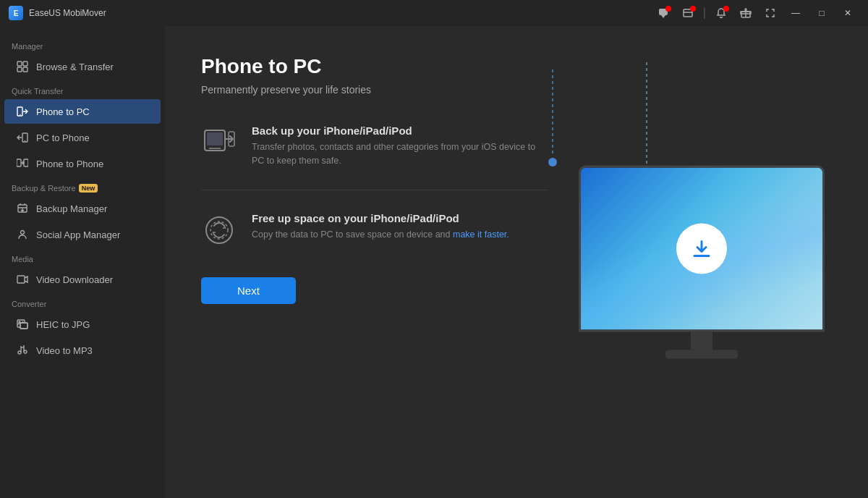  Describe the element at coordinates (16, 13) in the screenshot. I see `app-logo: E` at that location.